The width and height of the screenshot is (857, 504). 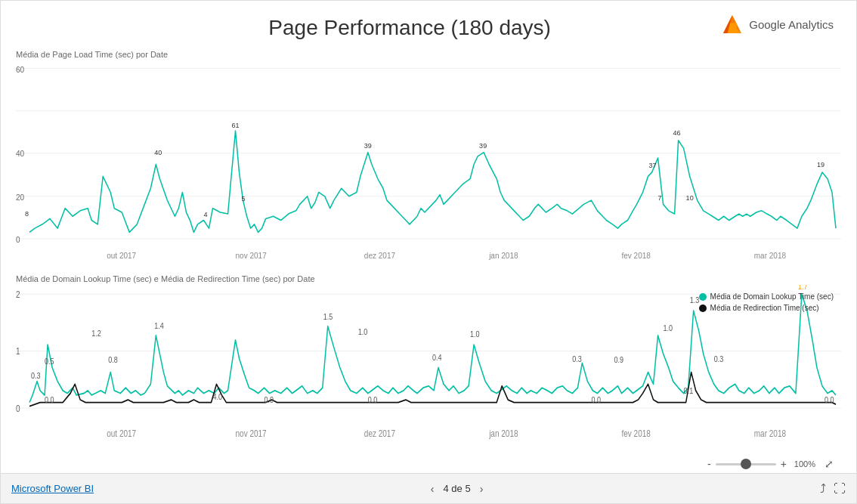 What do you see at coordinates (803, 288) in the screenshot?
I see `svg-text: 1.7` at bounding box center [803, 288].